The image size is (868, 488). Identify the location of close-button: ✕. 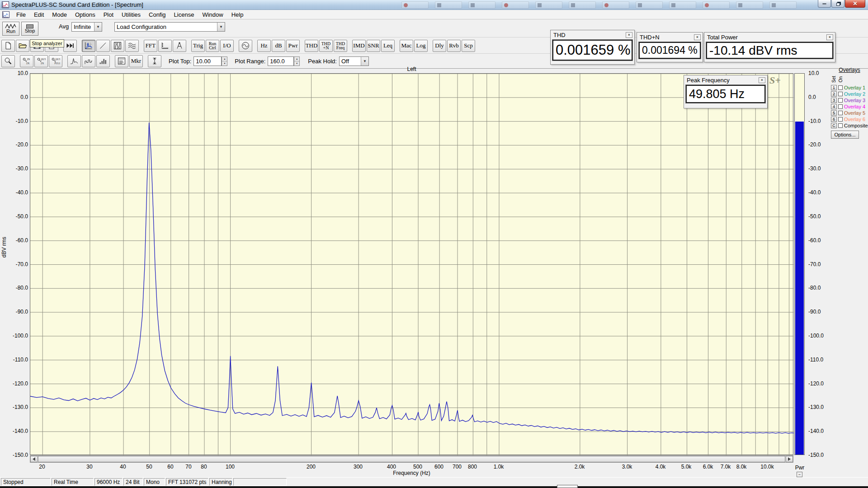
(855, 4).